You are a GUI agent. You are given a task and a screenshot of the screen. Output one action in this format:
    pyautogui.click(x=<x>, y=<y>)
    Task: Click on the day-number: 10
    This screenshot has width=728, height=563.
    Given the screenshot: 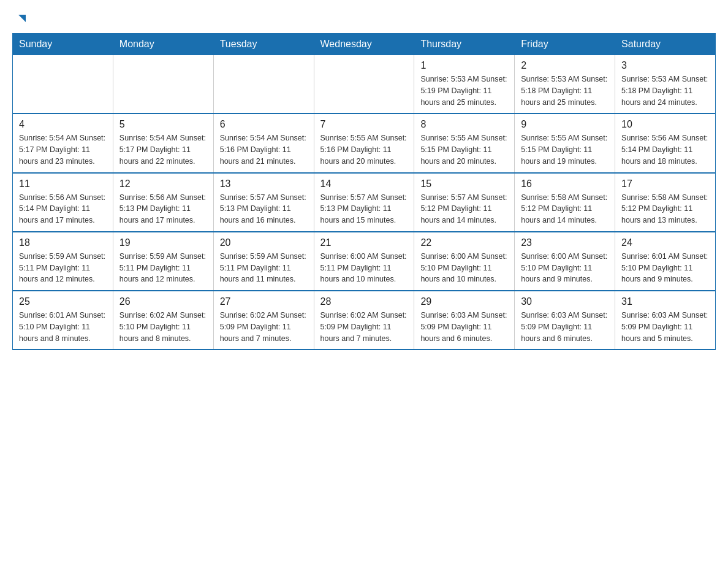 What is the action you would take?
    pyautogui.click(x=665, y=124)
    